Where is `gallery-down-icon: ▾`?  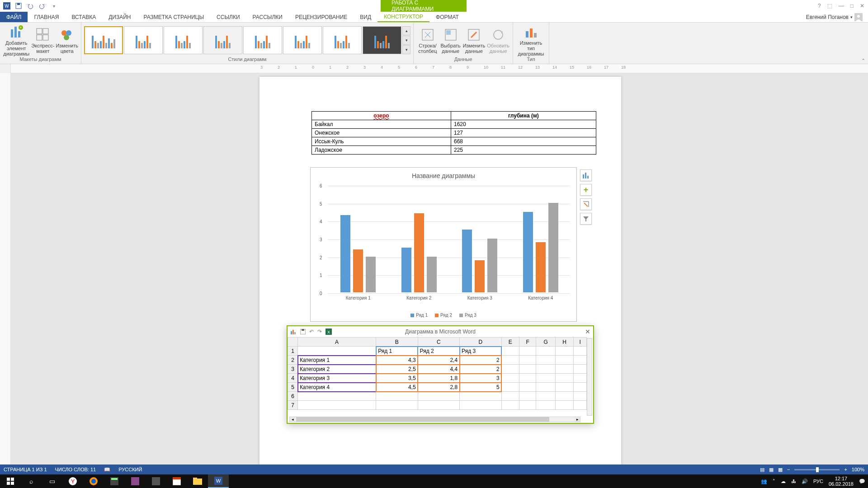 gallery-down-icon: ▾ is located at coordinates (406, 40).